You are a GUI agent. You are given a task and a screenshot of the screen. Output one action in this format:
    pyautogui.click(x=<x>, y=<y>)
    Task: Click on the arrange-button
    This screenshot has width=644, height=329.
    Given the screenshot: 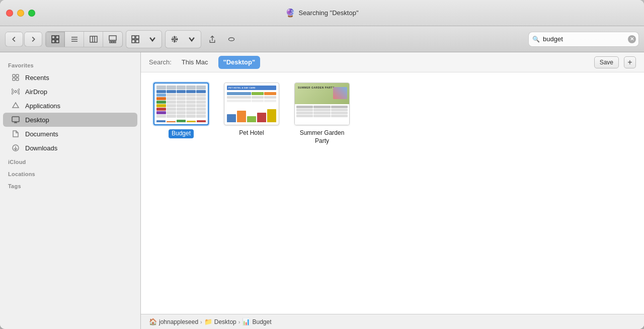 What is the action you would take?
    pyautogui.click(x=135, y=39)
    